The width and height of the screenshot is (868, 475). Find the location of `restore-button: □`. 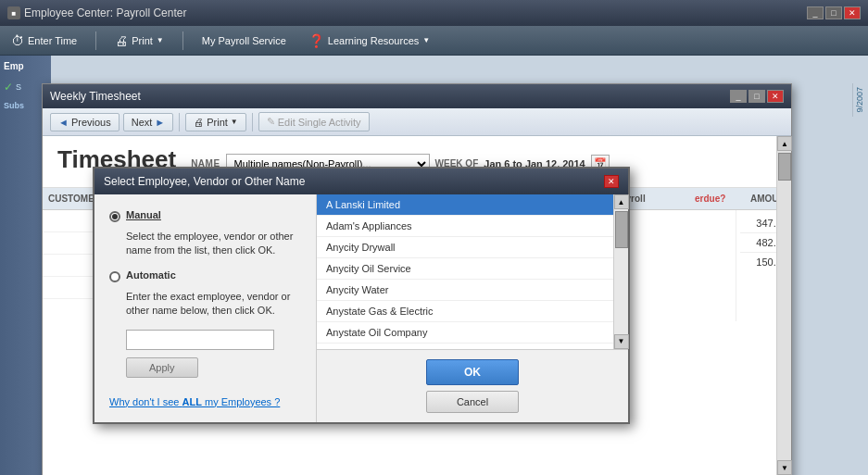

restore-button: □ is located at coordinates (834, 13).